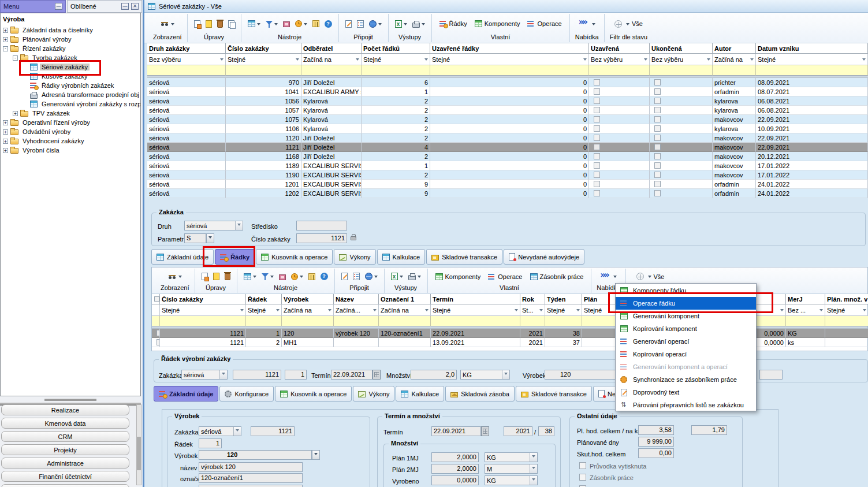 Image resolution: width=868 pixels, height=487 pixels. I want to click on tab-konfigurace: Konfigurace, so click(247, 394).